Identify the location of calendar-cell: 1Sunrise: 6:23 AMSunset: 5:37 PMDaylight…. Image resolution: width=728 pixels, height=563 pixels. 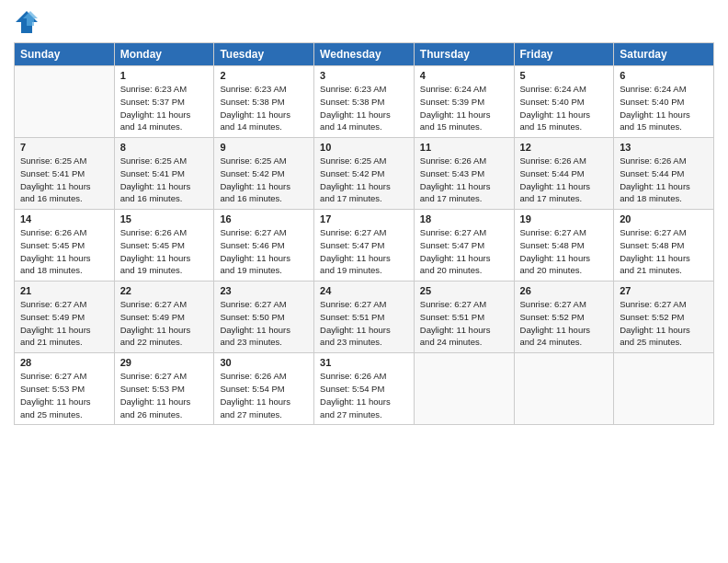
(164, 102).